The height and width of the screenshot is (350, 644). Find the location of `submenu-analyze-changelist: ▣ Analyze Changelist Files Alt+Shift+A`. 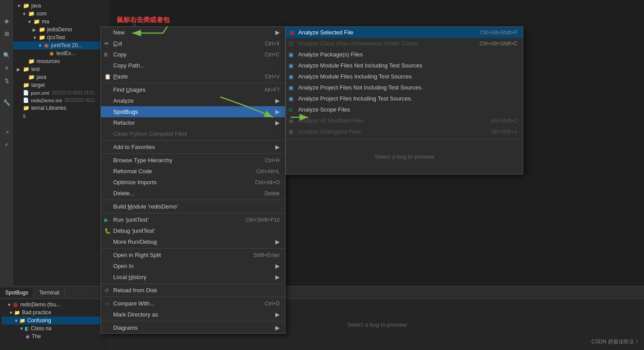

submenu-analyze-changelist: ▣ Analyze Changelist Files Alt+Shift+A is located at coordinates (404, 131).